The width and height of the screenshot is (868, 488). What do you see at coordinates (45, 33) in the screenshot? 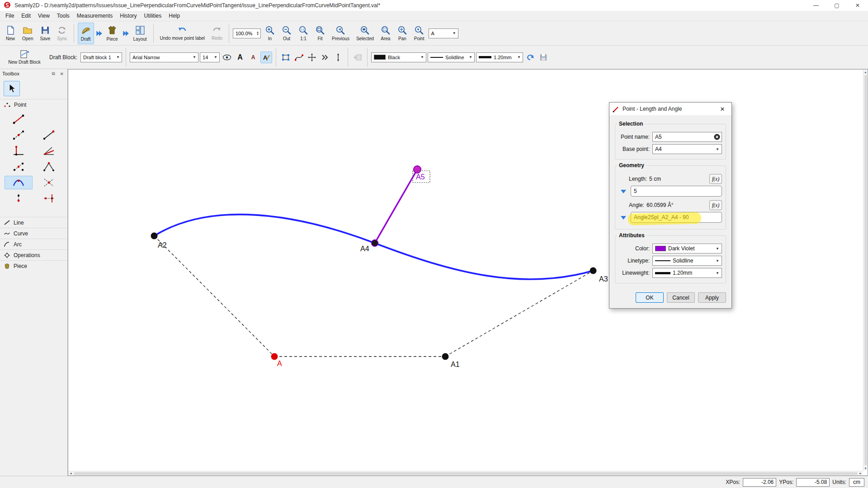
I see `save-button: Save` at bounding box center [45, 33].